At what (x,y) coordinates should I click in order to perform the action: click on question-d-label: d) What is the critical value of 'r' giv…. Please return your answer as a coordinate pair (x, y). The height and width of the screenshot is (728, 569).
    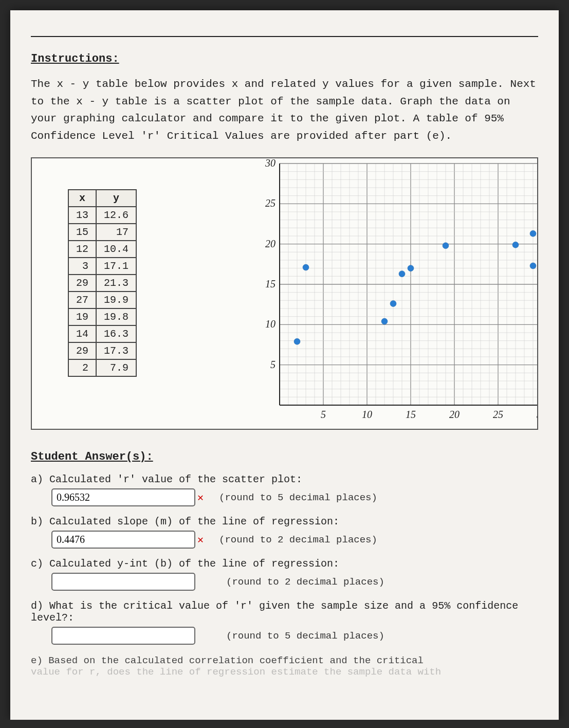
    Looking at the image, I should click on (285, 612).